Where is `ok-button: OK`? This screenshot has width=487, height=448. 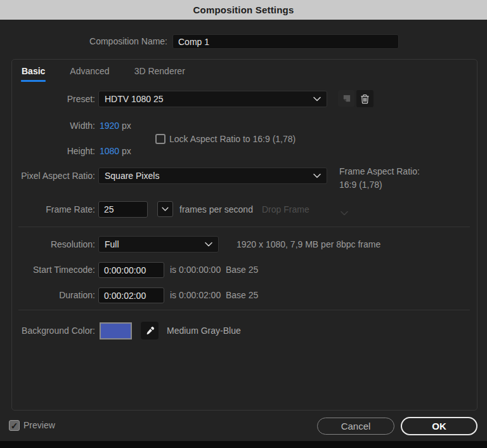
ok-button: OK is located at coordinates (439, 426).